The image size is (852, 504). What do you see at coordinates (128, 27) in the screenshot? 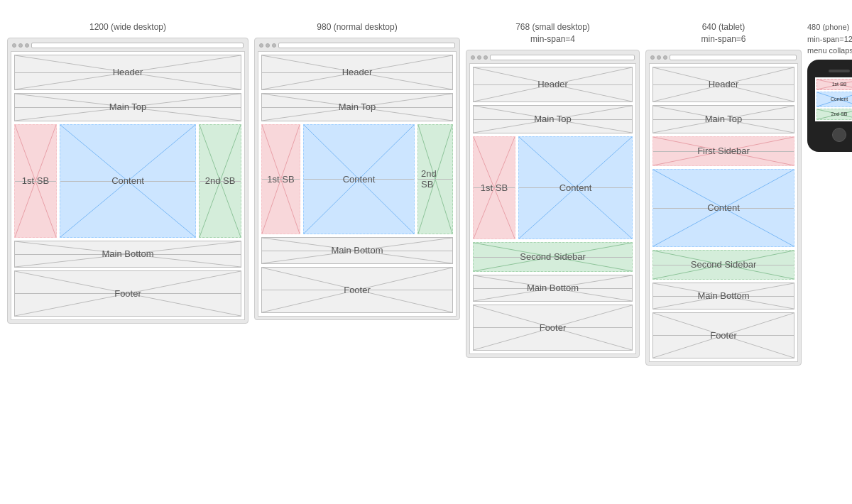
I see `label-1200: 1200 (wide desktop)` at bounding box center [128, 27].